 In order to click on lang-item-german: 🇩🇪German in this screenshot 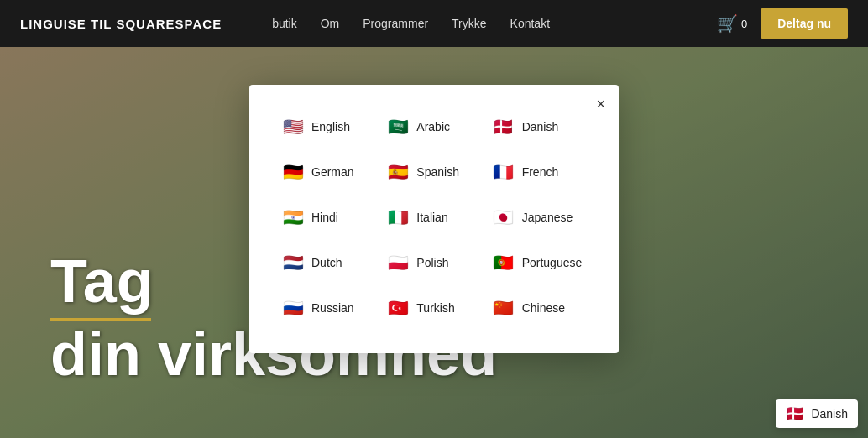, I will do `click(329, 172)`.